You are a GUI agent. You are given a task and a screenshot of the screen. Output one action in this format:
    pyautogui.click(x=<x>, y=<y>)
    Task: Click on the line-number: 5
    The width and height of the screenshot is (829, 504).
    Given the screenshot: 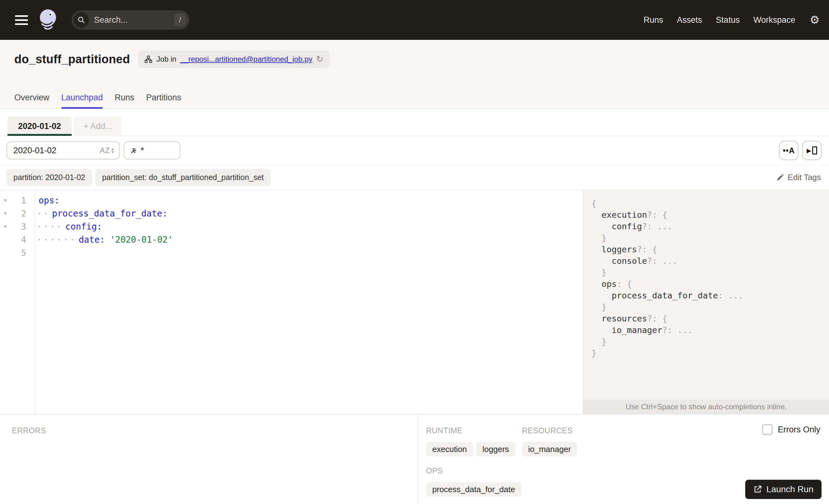 What is the action you would take?
    pyautogui.click(x=21, y=253)
    